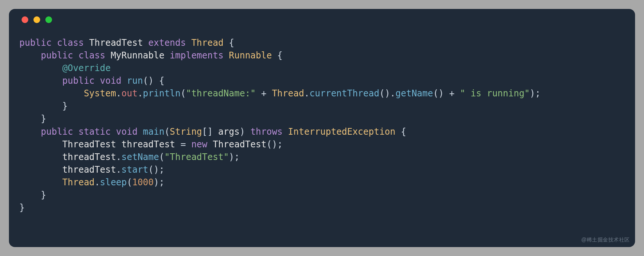 The image size is (644, 256). I want to click on class-name: ThreadTest, so click(116, 43).